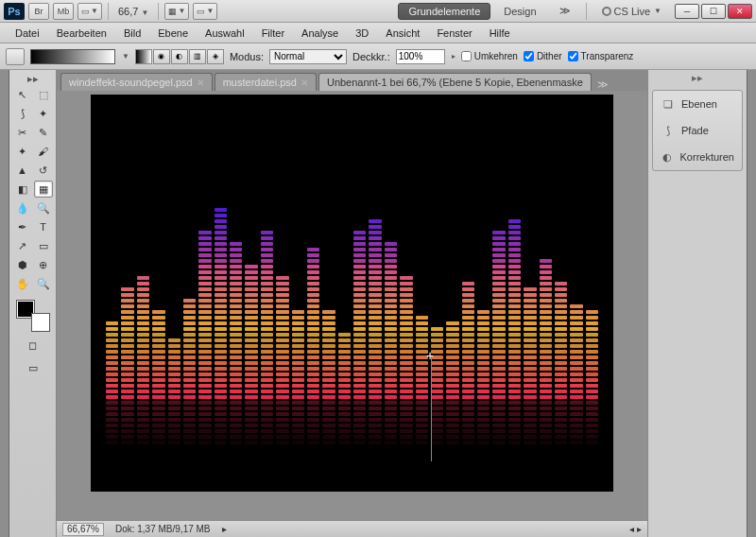 The image size is (756, 537). Describe the element at coordinates (23, 113) in the screenshot. I see `lasso-tool: ⟆` at that location.